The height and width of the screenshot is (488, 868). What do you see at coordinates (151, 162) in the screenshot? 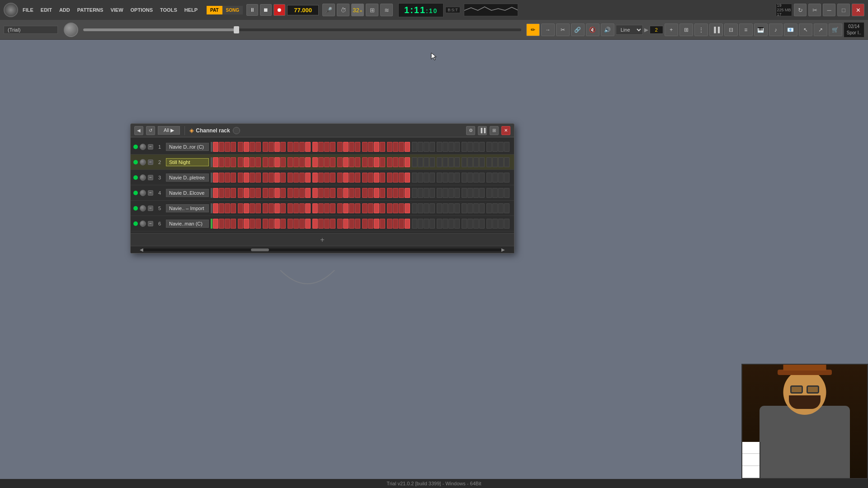
I see `ch-minus-2: −` at bounding box center [151, 162].